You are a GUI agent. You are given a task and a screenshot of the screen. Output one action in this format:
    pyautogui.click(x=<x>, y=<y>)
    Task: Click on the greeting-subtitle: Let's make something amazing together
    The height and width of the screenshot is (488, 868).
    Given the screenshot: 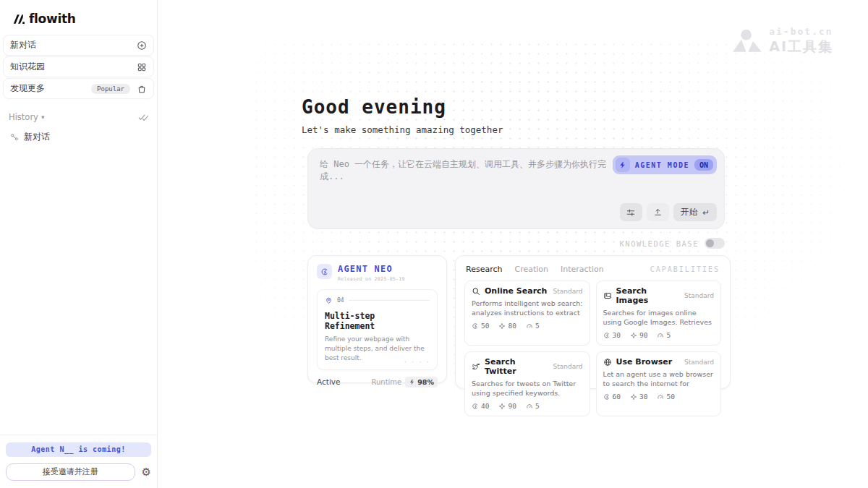 What is the action you would take?
    pyautogui.click(x=402, y=130)
    